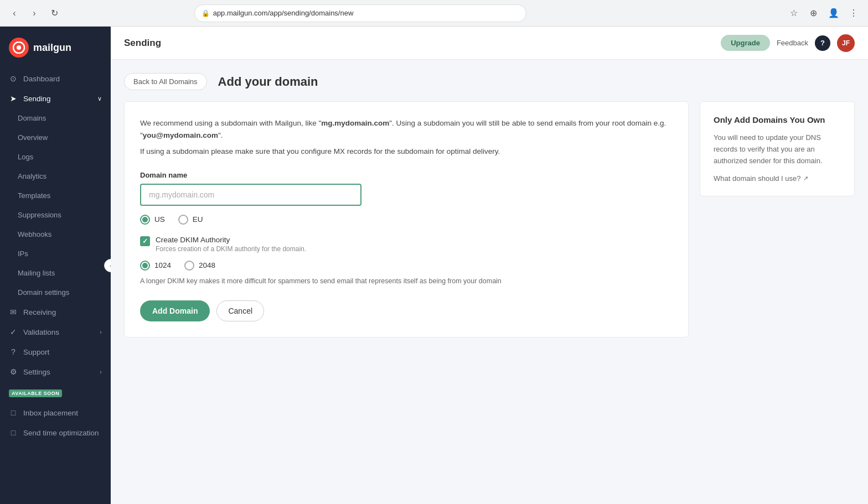 Image resolution: width=868 pixels, height=504 pixels. I want to click on cancel-button: Cancel, so click(240, 311).